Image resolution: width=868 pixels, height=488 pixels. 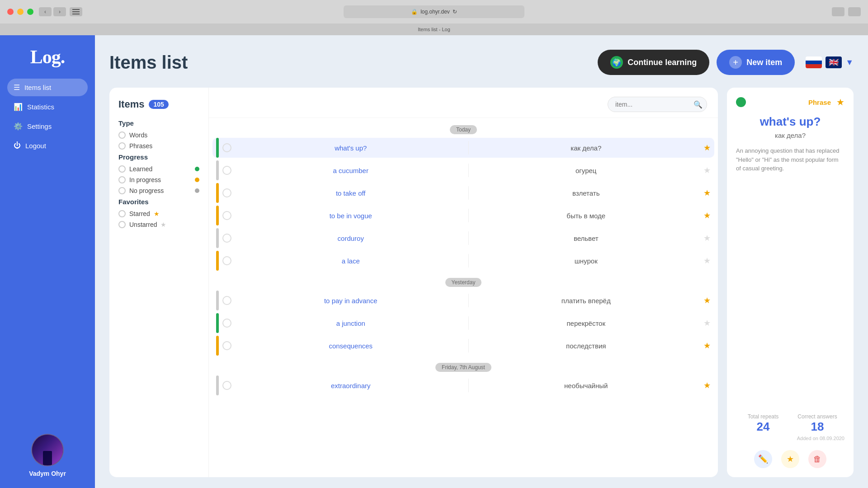 What do you see at coordinates (159, 225) in the screenshot?
I see `filter-unstarred: Unstarred ★` at bounding box center [159, 225].